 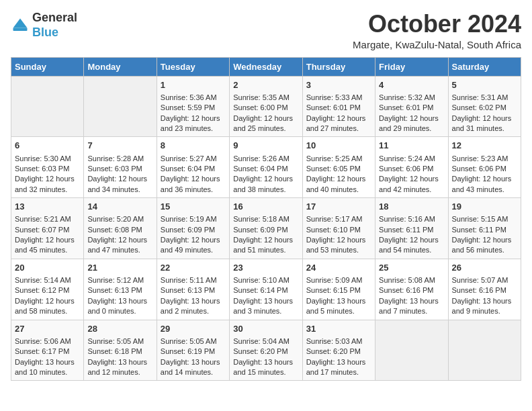 I want to click on day-info: Sunset: 6:12 PM, so click(x=47, y=290).